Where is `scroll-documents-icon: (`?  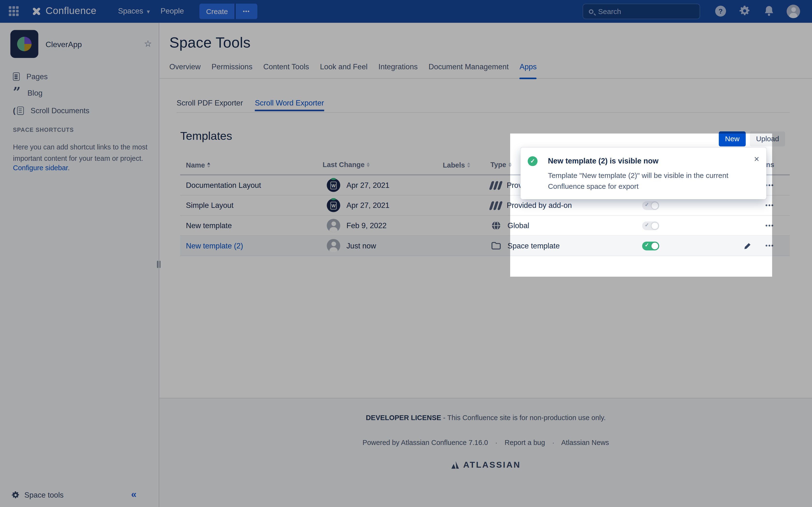 scroll-documents-icon: ( is located at coordinates (14, 110).